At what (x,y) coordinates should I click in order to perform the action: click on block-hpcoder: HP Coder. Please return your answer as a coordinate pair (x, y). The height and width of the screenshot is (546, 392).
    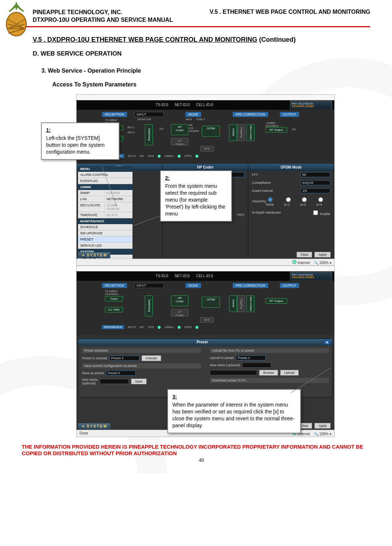
    Looking at the image, I should click on (180, 130).